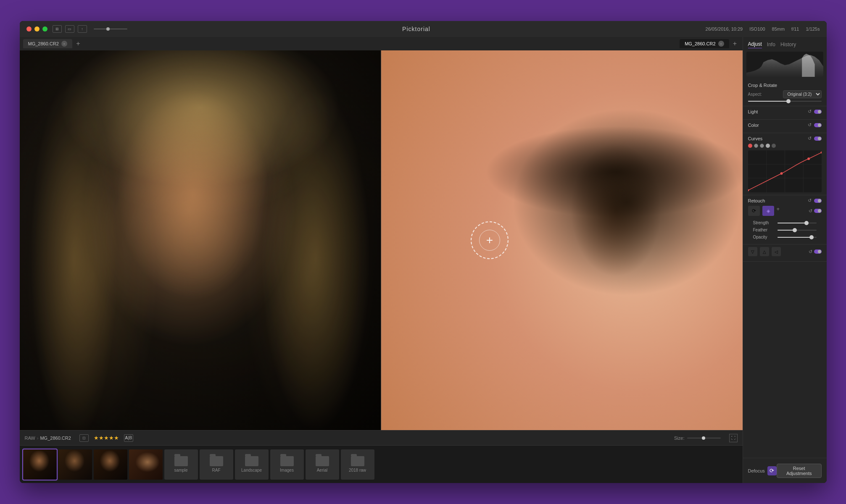 This screenshot has height=504, width=846. I want to click on defocus-label: Defocus, so click(756, 471).